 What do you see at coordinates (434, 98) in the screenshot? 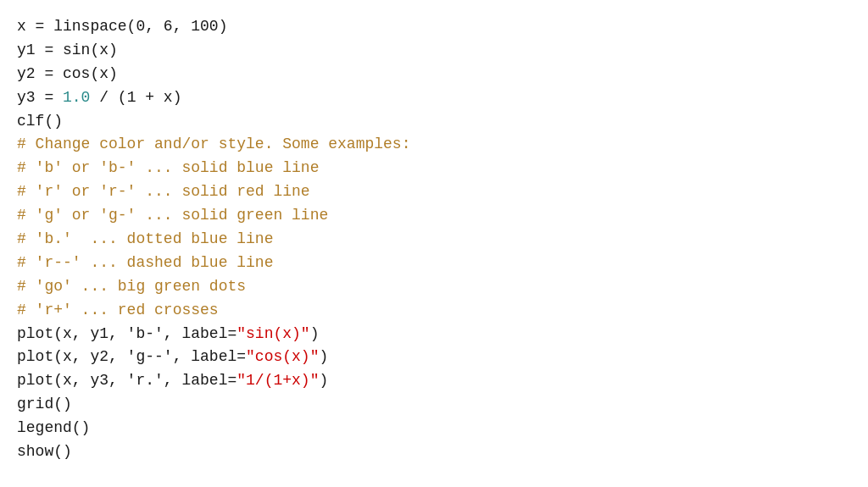
I see `code-line: y3 = 1.0 / (1 + x)` at bounding box center [434, 98].